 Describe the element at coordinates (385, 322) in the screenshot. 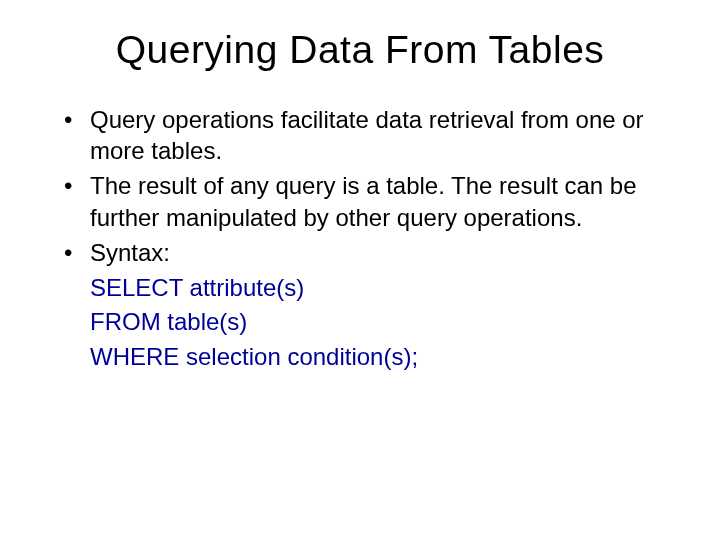

I see `syntax-from: FROM table(s)` at that location.